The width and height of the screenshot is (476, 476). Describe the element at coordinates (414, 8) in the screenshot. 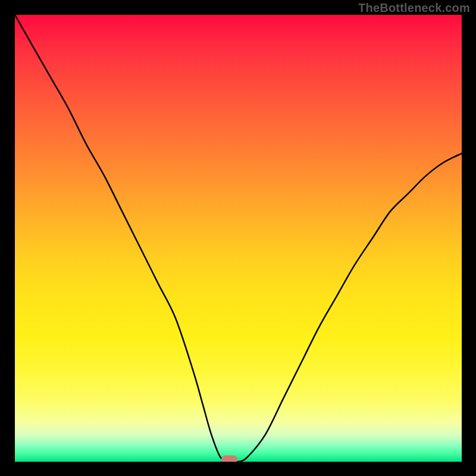

I see `watermark-text: TheBottleneck.com` at that location.